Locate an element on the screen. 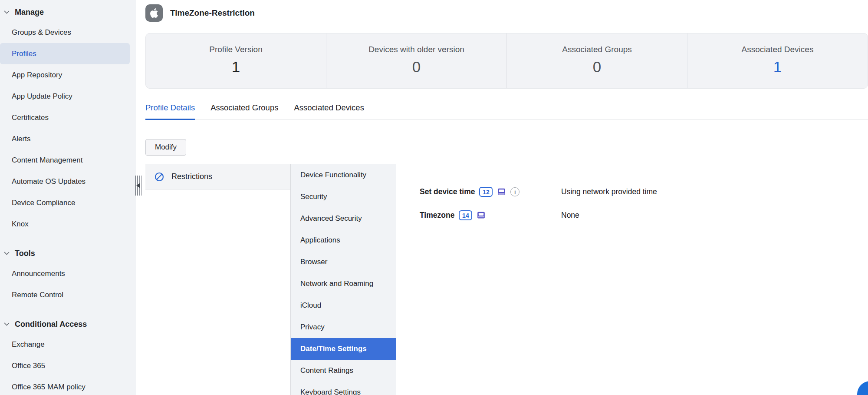 The height and width of the screenshot is (395, 868). sidebar-item-knox: Knox is located at coordinates (68, 224).